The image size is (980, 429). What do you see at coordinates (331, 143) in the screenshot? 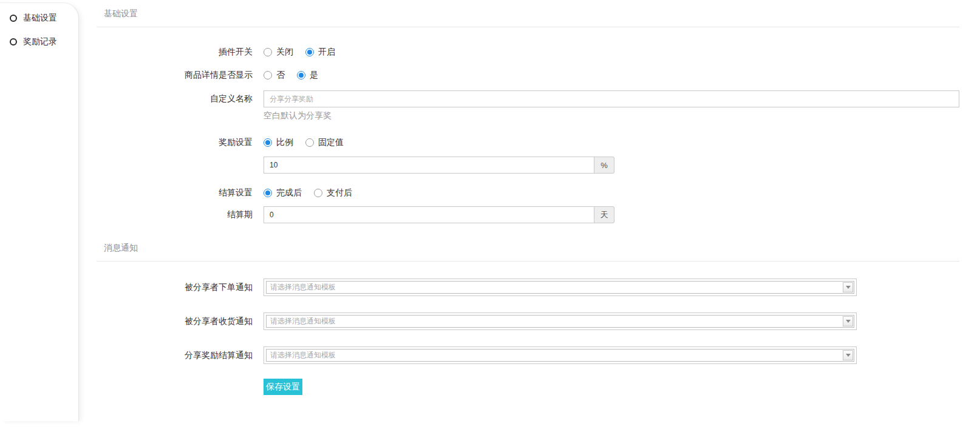
I see `radio-label: 固定值` at bounding box center [331, 143].